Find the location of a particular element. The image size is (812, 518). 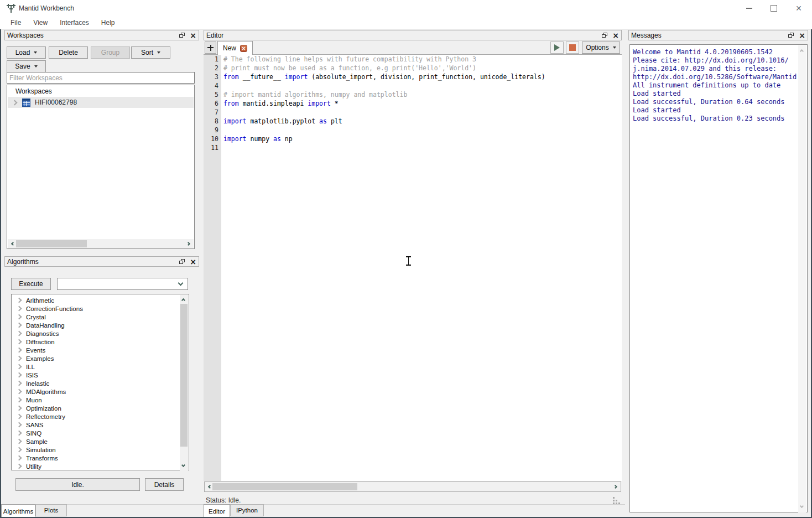

algorithm-category-inelastic: Inelastic is located at coordinates (95, 383).